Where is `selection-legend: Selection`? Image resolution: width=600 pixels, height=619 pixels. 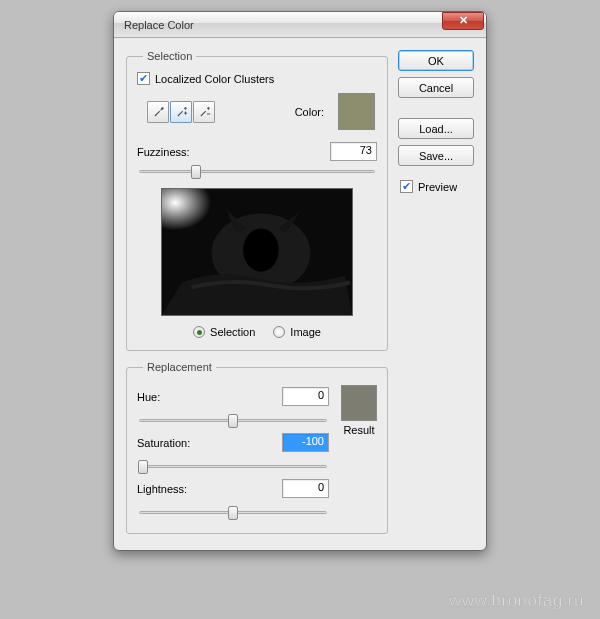 selection-legend: Selection is located at coordinates (170, 56).